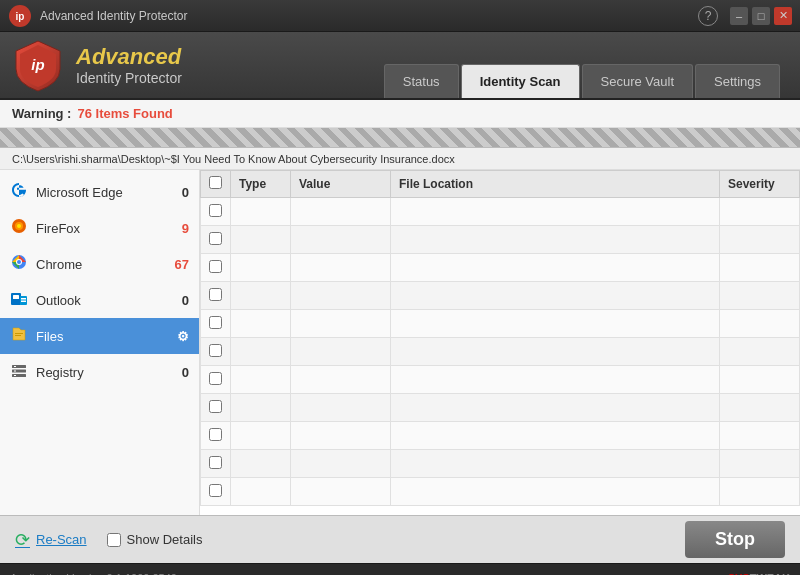  I want to click on tab-secure-vault: Secure Vault, so click(638, 81).